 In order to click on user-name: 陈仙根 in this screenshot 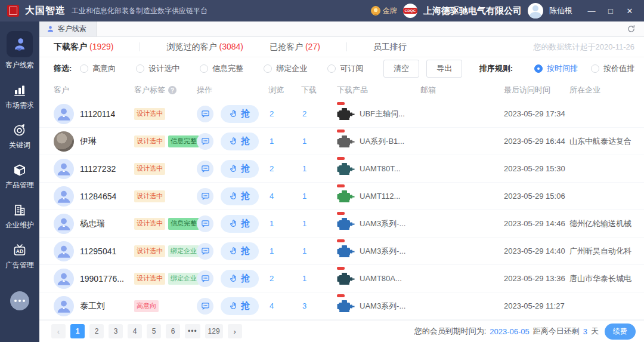, I will do `click(561, 11)`.